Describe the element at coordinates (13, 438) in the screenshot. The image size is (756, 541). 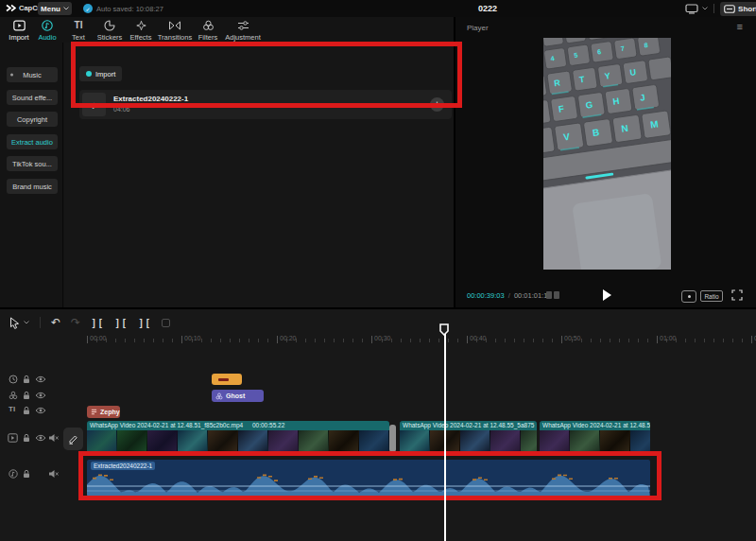
I see `video-track-icon` at that location.